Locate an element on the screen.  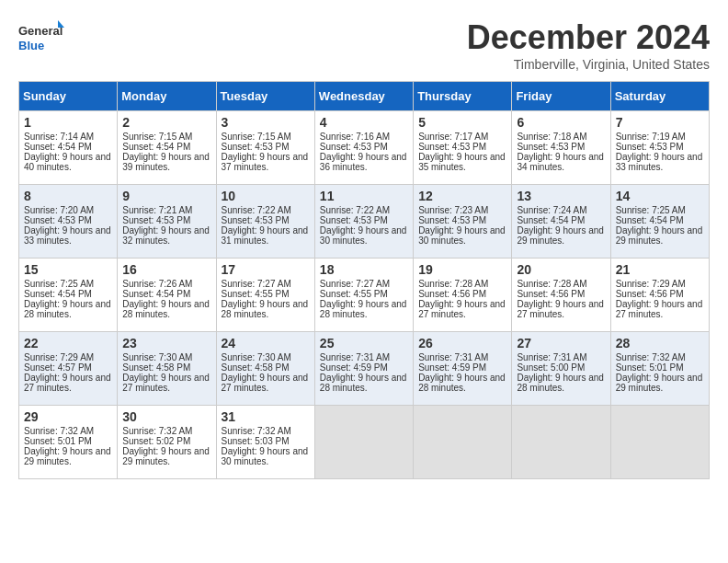
calendar-day-cell: 11Sunrise: 7:22 AMSunset: 4:53 PMDayligh… is located at coordinates (364, 222).